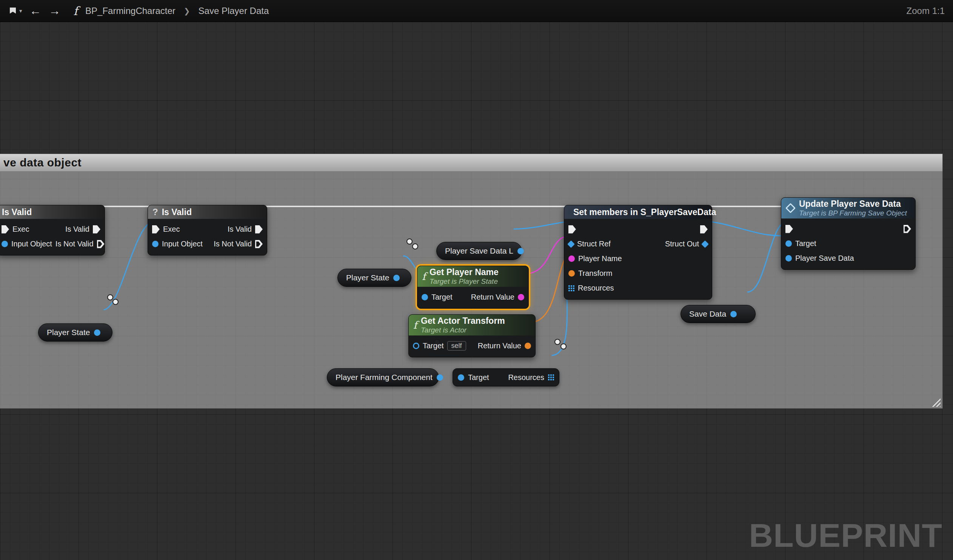 This screenshot has height=560, width=953. What do you see at coordinates (479, 251) in the screenshot?
I see `variable-player-save-data: Player Save Data L` at bounding box center [479, 251].